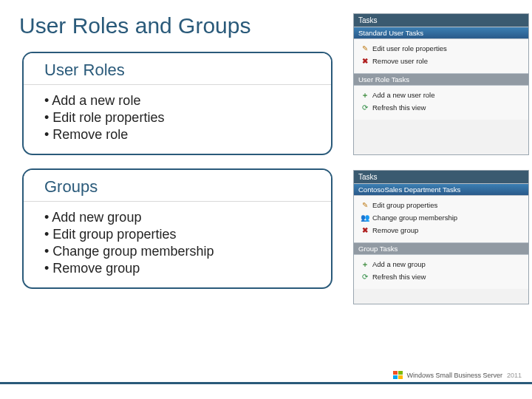 The height and width of the screenshot is (399, 532). Describe the element at coordinates (415, 217) in the screenshot. I see `task-label: Change group membership` at that location.